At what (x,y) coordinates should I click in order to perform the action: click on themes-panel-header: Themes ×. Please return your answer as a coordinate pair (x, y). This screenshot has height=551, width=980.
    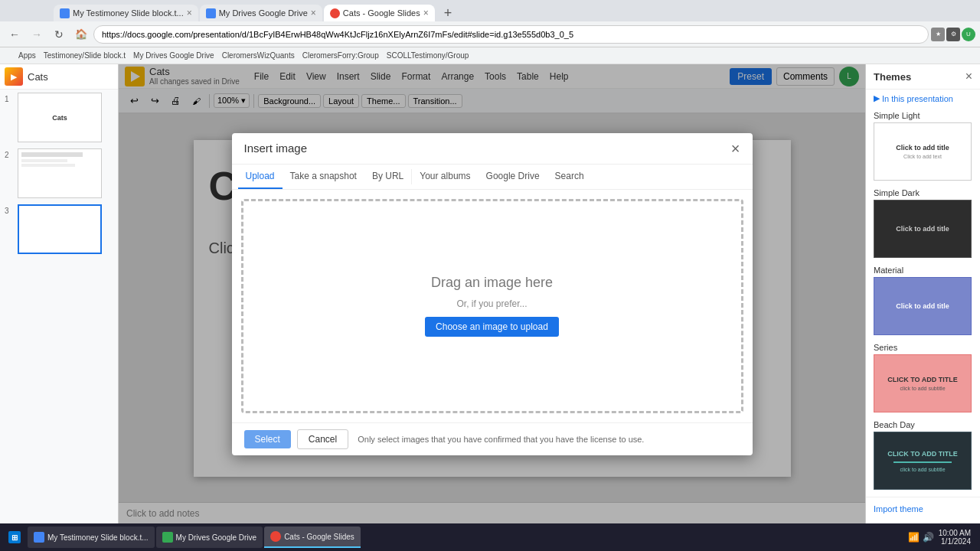
    Looking at the image, I should click on (923, 77).